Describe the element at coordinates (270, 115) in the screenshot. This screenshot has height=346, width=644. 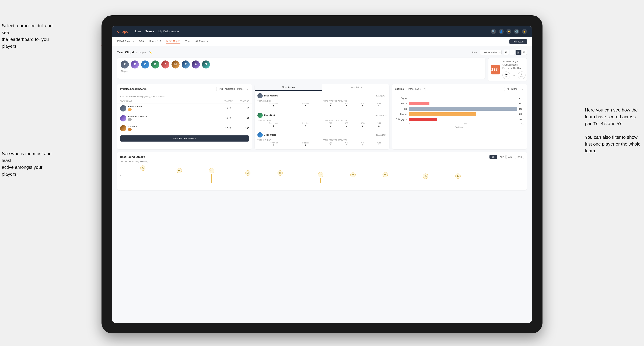
I see `pa-name-2: Rees Britt` at that location.